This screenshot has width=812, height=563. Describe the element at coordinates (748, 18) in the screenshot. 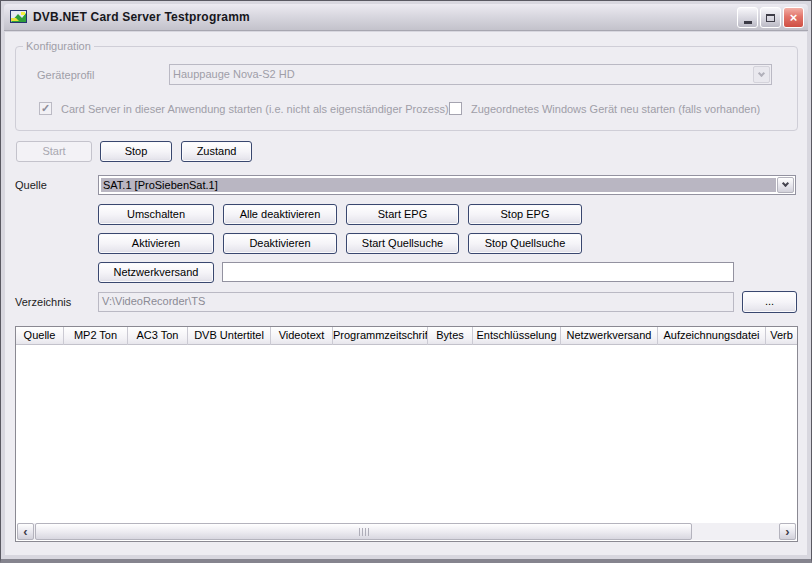

I see `minimize-button` at that location.